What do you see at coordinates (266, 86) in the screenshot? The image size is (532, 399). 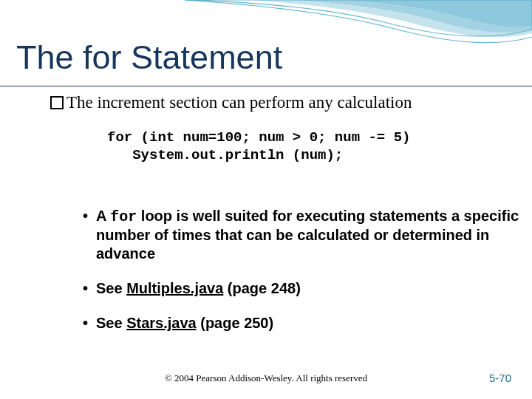 I see `title-underline` at bounding box center [266, 86].